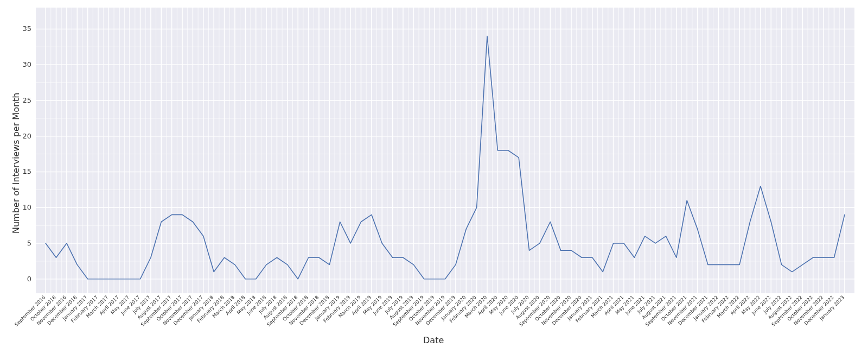 The height and width of the screenshot is (353, 868). Describe the element at coordinates (27, 100) in the screenshot. I see `y-tick-label: 25` at that location.